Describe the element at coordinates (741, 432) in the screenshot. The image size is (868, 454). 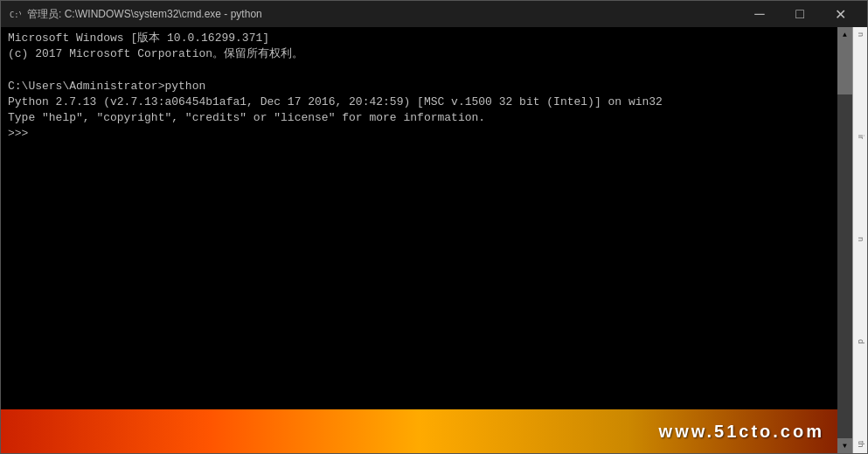
I see `bottom-watermark: www.51cto.com` at that location.